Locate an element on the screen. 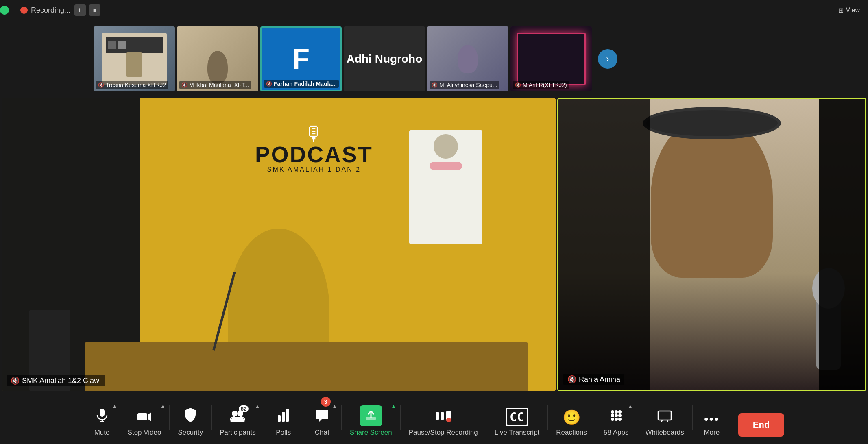 Image resolution: width=868 pixels, height=444 pixels. recording-dot is located at coordinates (24, 10).